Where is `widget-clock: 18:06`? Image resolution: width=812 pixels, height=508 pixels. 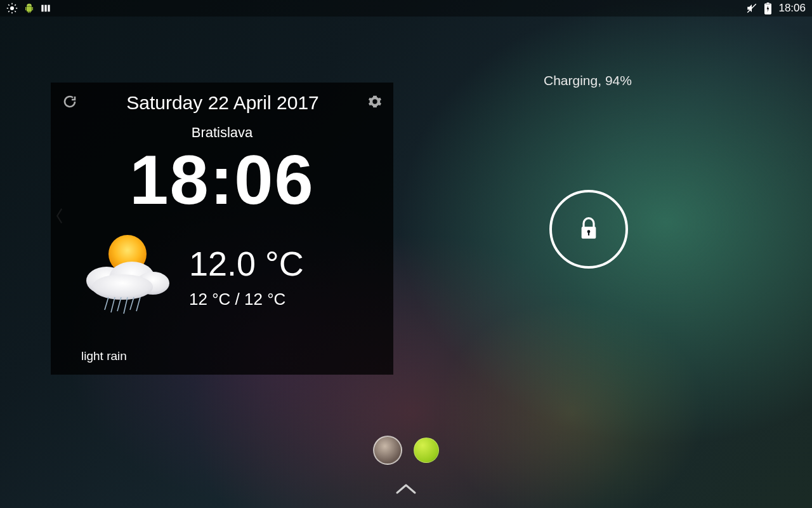 widget-clock: 18:06 is located at coordinates (222, 180).